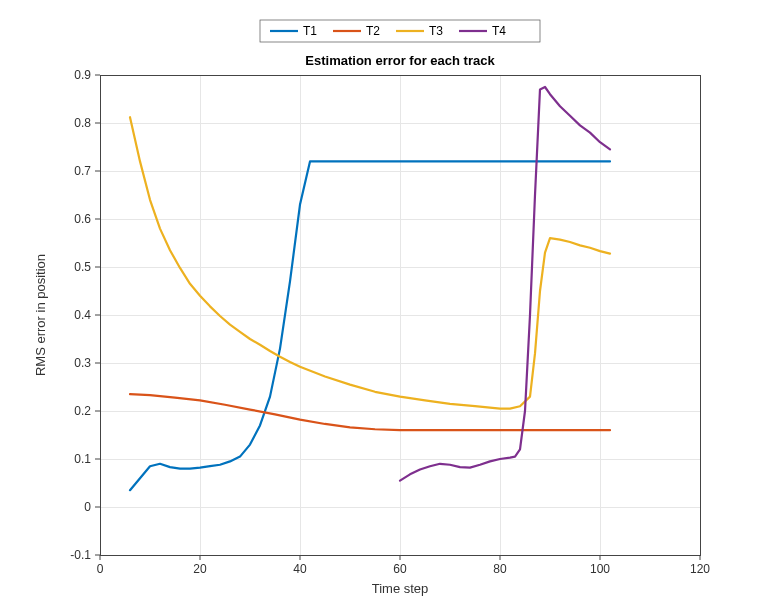  Describe the element at coordinates (82, 123) in the screenshot. I see `y-tick-label: 0.8` at that location.